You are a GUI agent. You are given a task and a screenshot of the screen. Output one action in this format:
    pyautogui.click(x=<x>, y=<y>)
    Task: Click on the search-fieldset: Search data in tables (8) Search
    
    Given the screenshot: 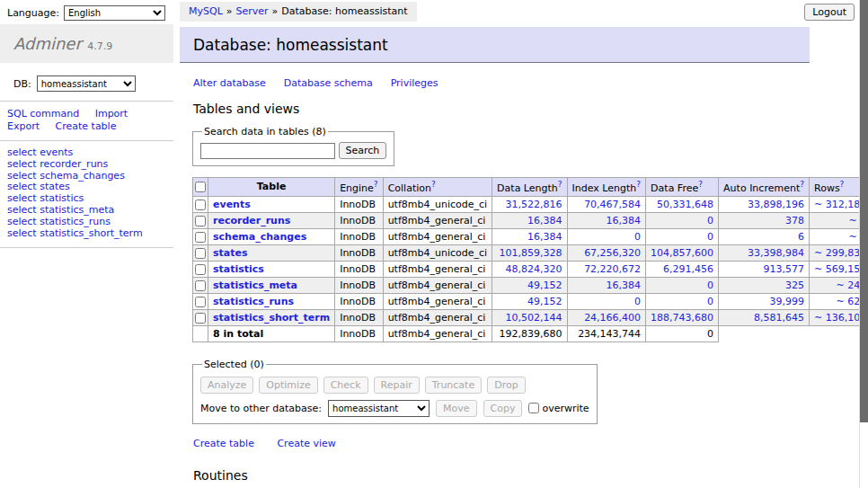 What is the action you would take?
    pyautogui.click(x=293, y=146)
    